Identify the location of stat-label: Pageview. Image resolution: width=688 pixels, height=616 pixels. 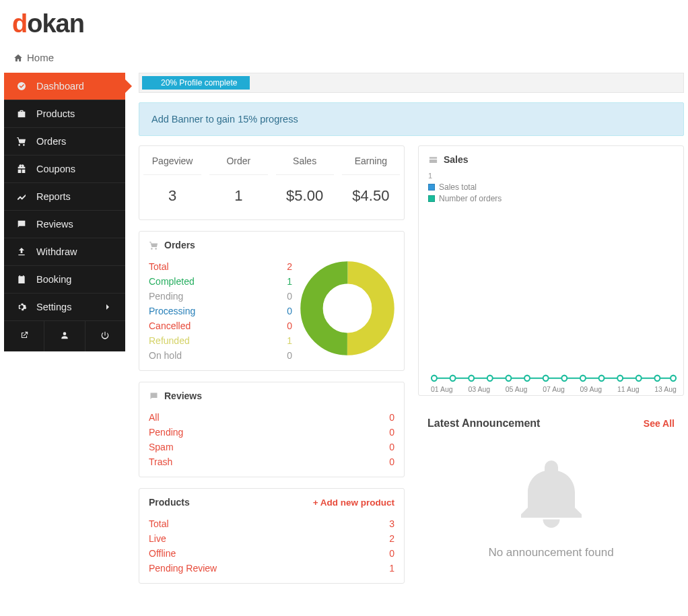
(172, 166).